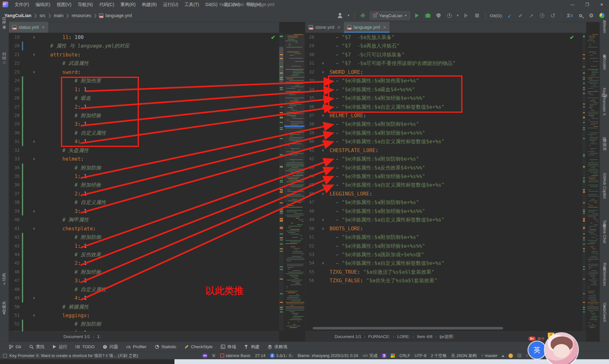  Describe the element at coordinates (602, 16) in the screenshot. I see `plugin-icon` at that location.